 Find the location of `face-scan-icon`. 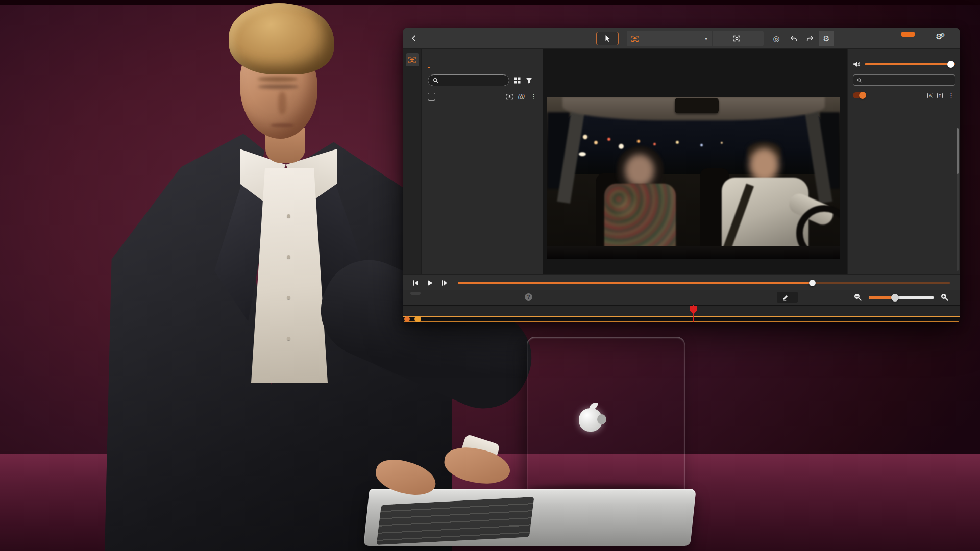

face-scan-icon is located at coordinates (509, 97).